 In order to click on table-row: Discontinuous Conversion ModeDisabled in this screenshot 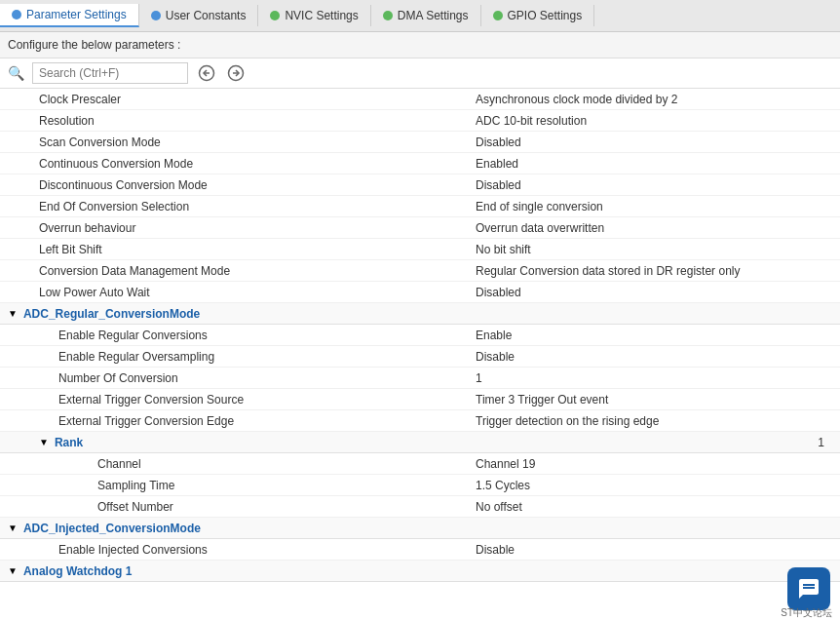, I will do `click(420, 185)`.